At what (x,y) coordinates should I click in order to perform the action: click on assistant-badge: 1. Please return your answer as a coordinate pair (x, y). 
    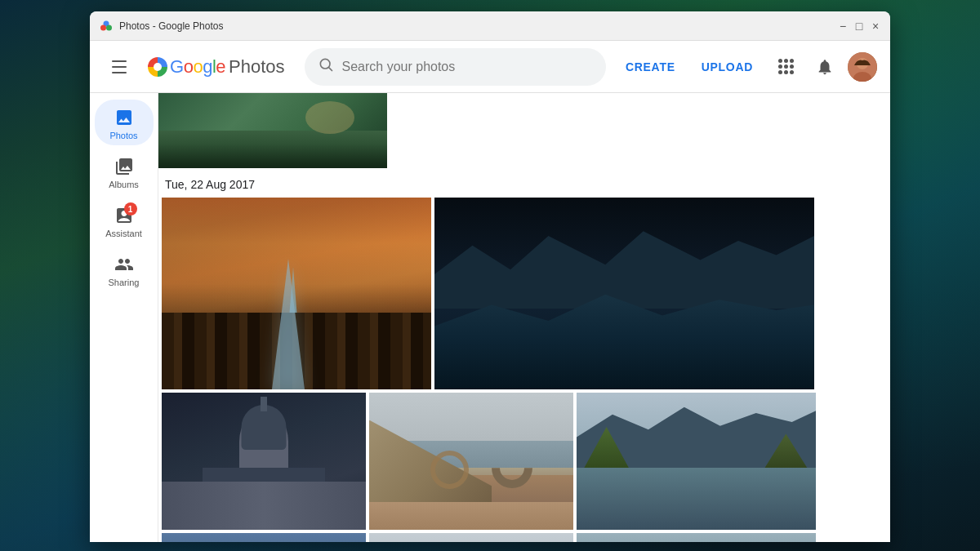
    Looking at the image, I should click on (131, 209).